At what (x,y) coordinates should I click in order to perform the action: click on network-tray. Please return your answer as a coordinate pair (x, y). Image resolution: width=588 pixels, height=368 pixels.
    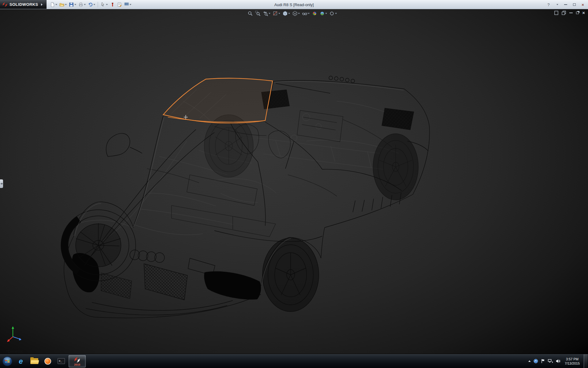
    Looking at the image, I should click on (551, 361).